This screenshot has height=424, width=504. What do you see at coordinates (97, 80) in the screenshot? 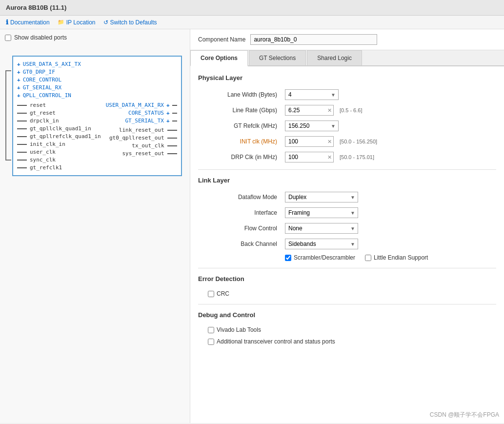
I see `port-core-control: + CORE_CONTROL` at bounding box center [97, 80].